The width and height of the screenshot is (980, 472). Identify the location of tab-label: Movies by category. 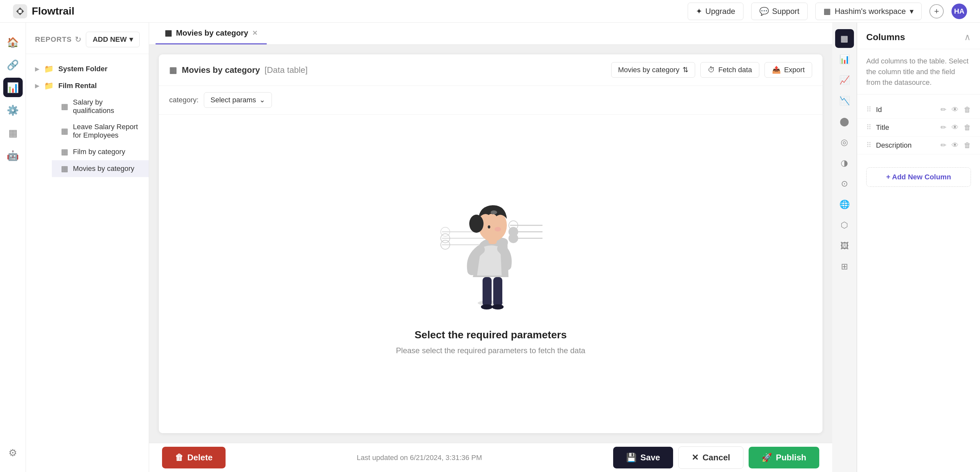
(212, 33).